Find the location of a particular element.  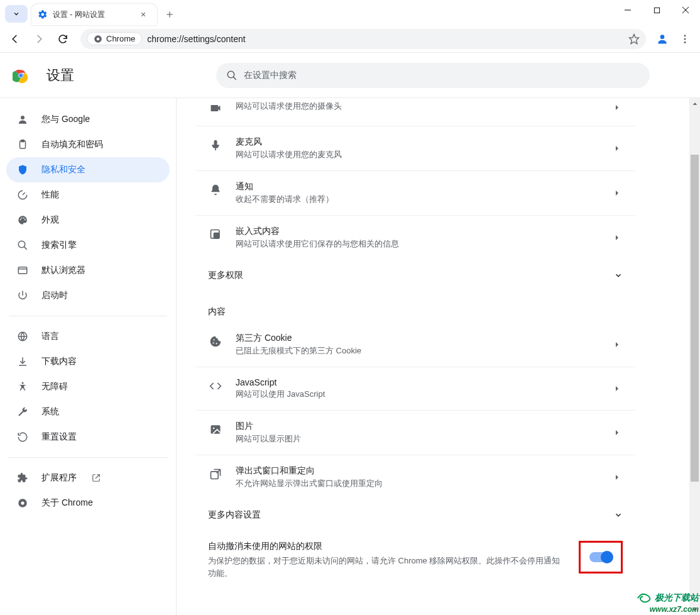

open-in-new-icon is located at coordinates (96, 478).